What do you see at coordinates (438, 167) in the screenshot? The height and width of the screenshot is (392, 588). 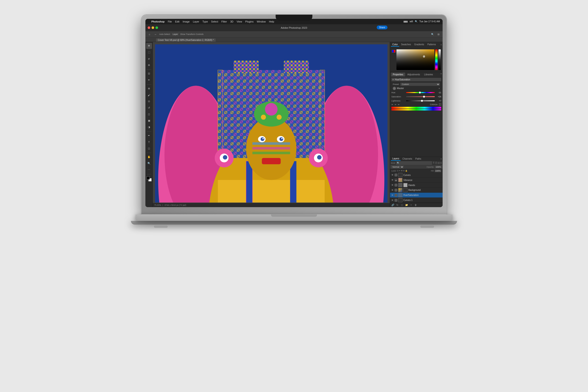 I see `opacity-value: 100%` at bounding box center [438, 167].